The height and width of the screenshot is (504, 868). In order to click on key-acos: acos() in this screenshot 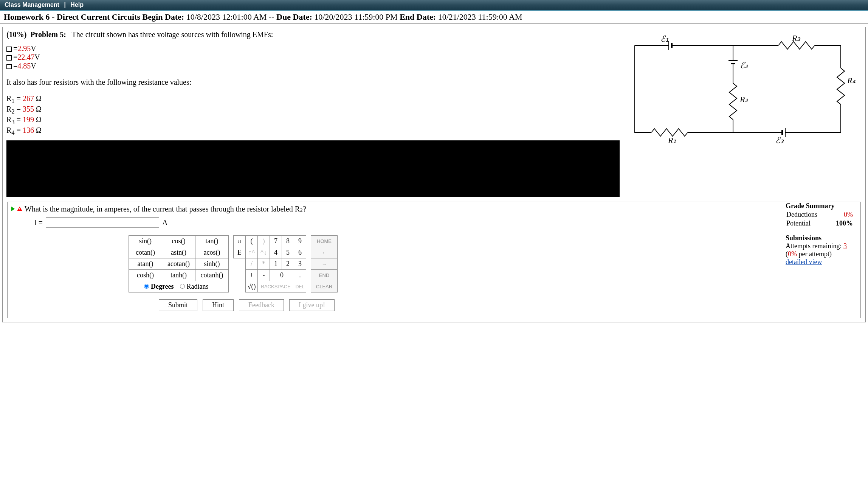, I will do `click(212, 253)`.